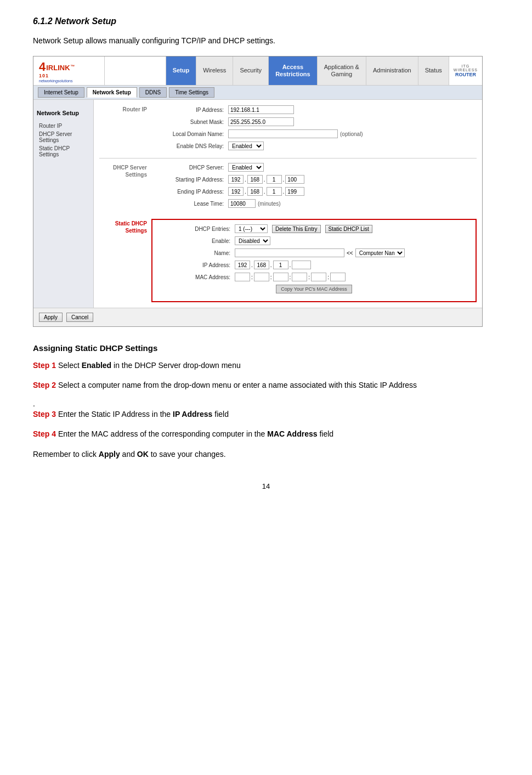 Image resolution: width=532 pixels, height=775 pixels. I want to click on router-ip-section-label: Router IP, so click(125, 109).